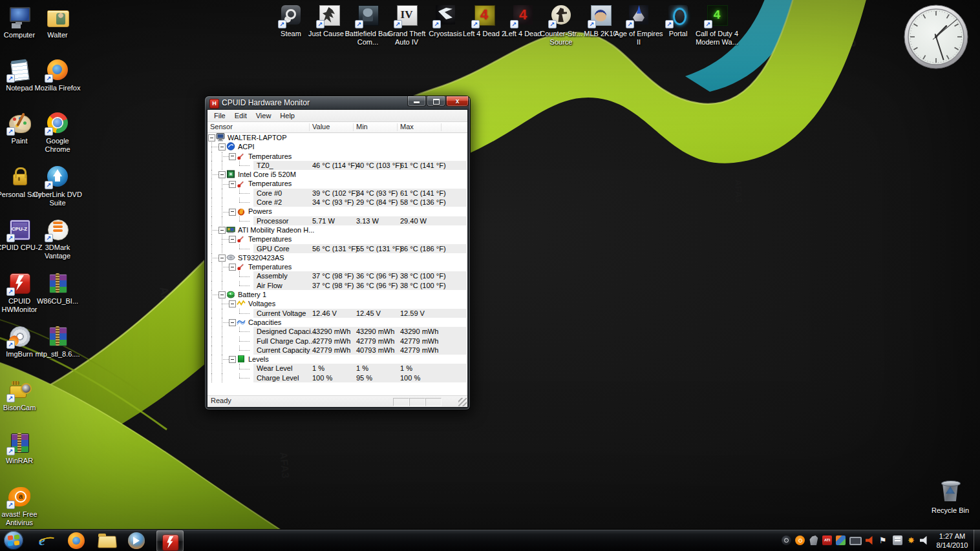  Describe the element at coordinates (936, 37) in the screenshot. I see `clock-gadget` at that location.